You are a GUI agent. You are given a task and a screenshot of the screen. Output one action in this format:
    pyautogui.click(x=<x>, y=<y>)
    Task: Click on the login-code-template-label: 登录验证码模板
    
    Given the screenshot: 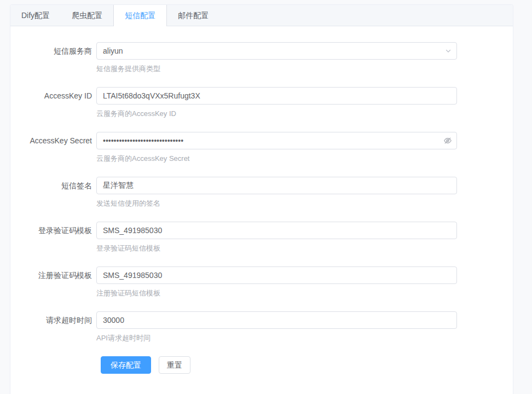 What is the action you would take?
    pyautogui.click(x=54, y=237)
    